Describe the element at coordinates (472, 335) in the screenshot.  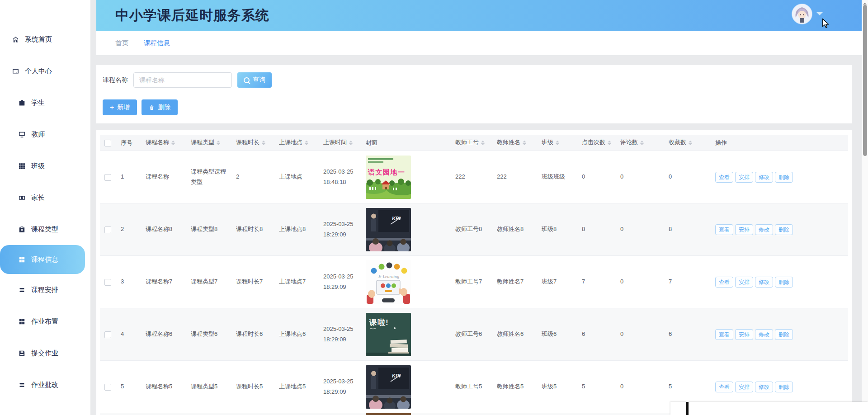
I see `cell-teacher_id: 教师工号6` at that location.